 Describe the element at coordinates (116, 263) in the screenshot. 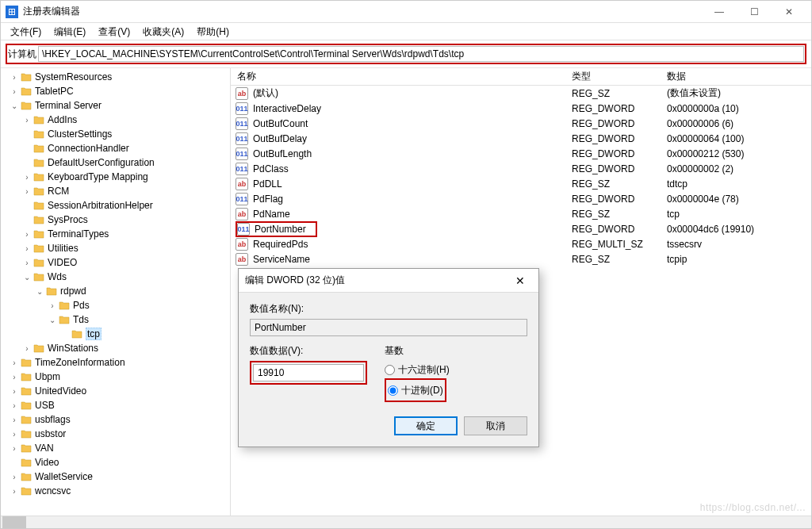

I see `tree-node: ›VIDEO` at that location.